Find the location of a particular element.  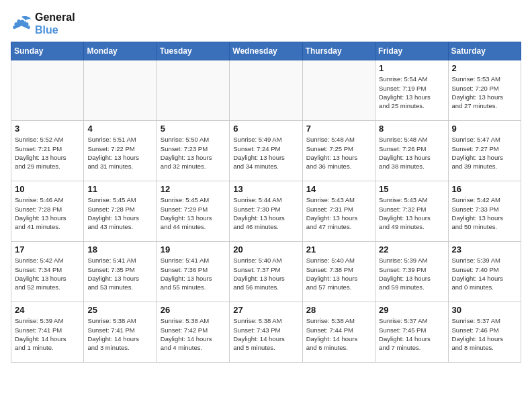

day-number: 27 is located at coordinates (266, 310).